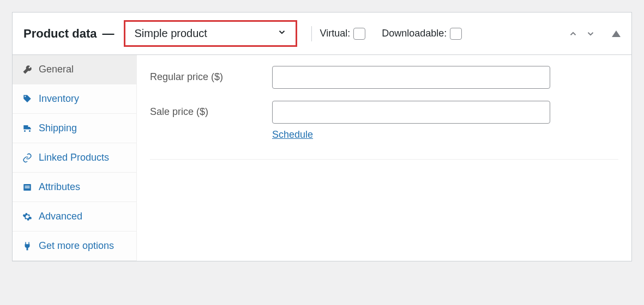 This screenshot has height=305, width=644. What do you see at coordinates (411, 112) in the screenshot?
I see `sale-price-input` at bounding box center [411, 112].